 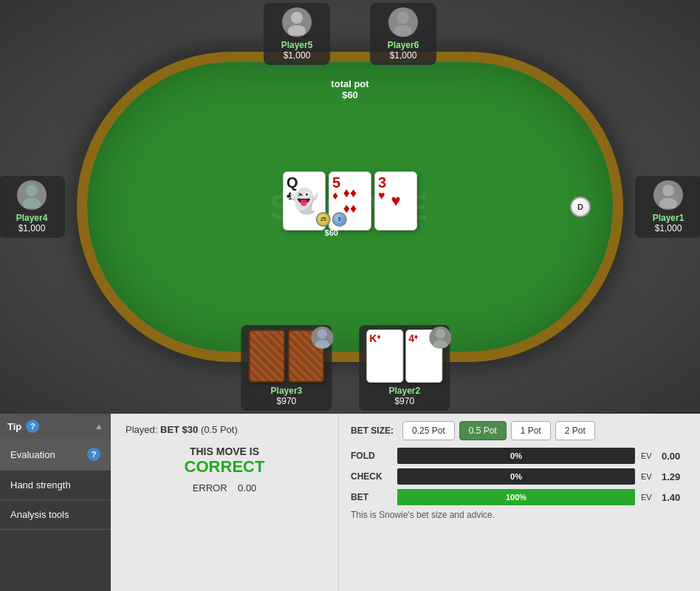 What do you see at coordinates (520, 497) in the screenshot?
I see `bet-row: BET 100% EV 1.40` at bounding box center [520, 497].